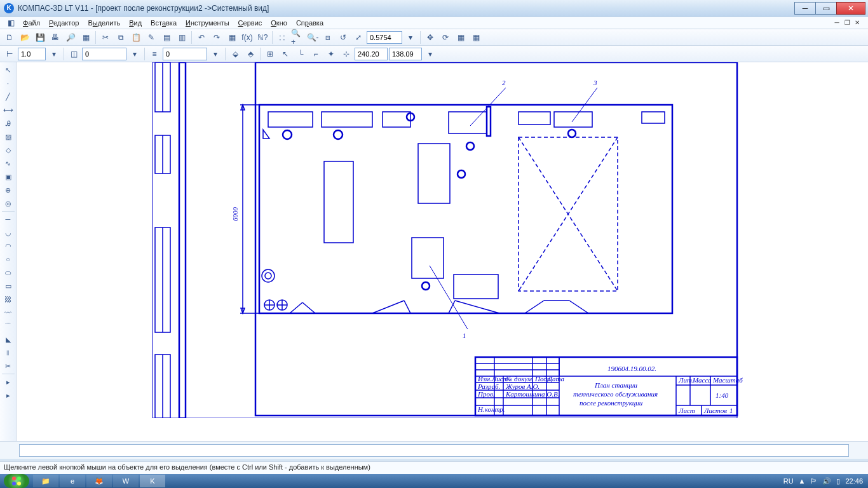 Image resolution: width=868 pixels, height=488 pixels. Describe the element at coordinates (10, 37) in the screenshot. I see `new-icon: 🗋` at that location.